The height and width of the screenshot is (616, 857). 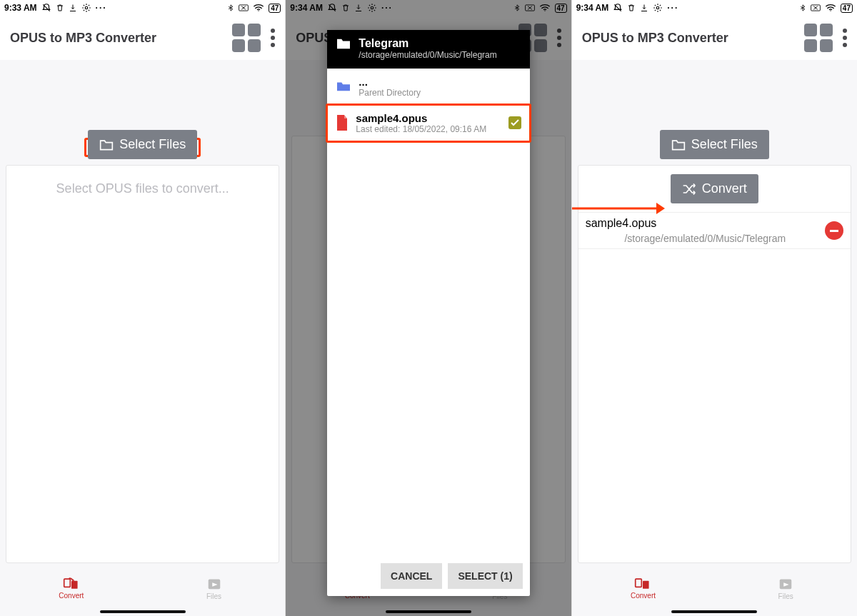 What do you see at coordinates (428, 87) in the screenshot?
I see `parent-dir-row: ... Parent Directory` at bounding box center [428, 87].